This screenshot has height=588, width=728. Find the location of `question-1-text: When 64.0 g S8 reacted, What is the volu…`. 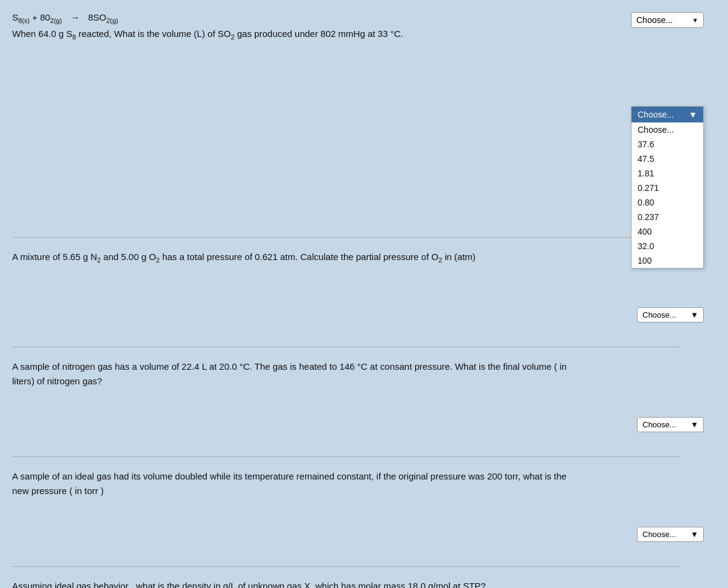

question-1-text: When 64.0 g S8 reacted, What is the volu… is located at coordinates (294, 35).